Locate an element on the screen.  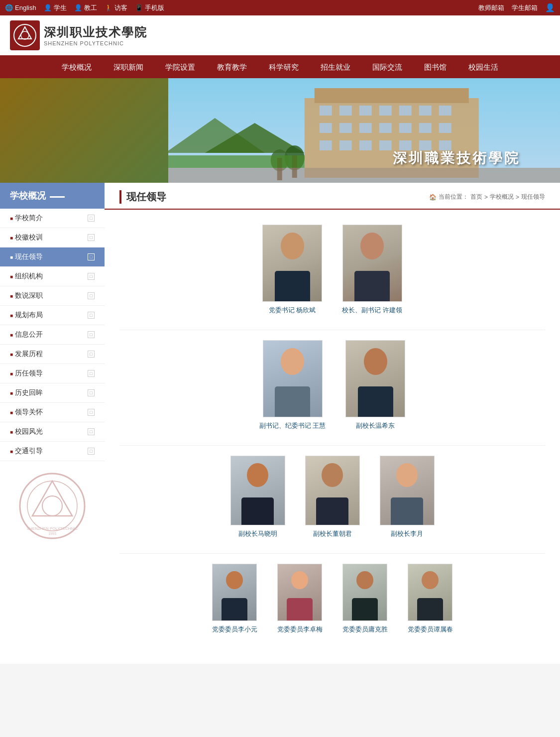
top-bar-right: 教师邮箱 学生邮箱 👤 is located at coordinates (517, 8).